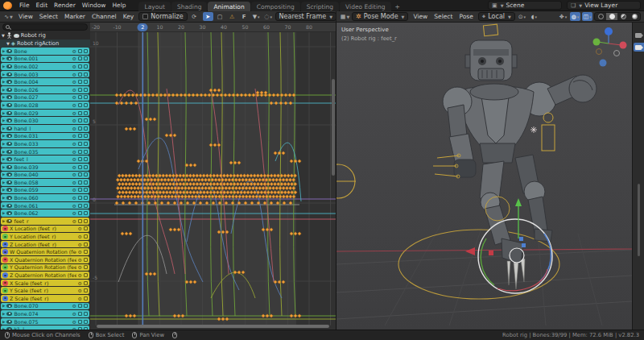 This screenshot has height=340, width=644. Describe the element at coordinates (45, 27) in the screenshot. I see `channel-search-input` at that location.